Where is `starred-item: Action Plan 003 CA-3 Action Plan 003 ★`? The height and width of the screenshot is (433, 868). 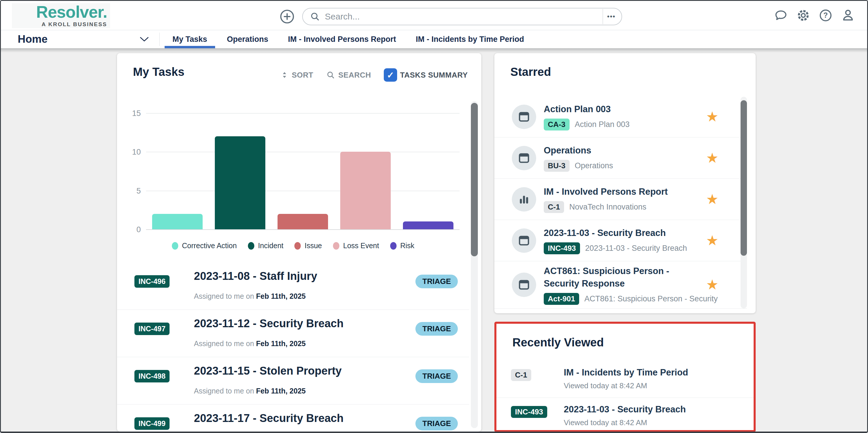 starred-item: Action Plan 003 CA-3 Action Plan 003 ★ is located at coordinates (621, 117).